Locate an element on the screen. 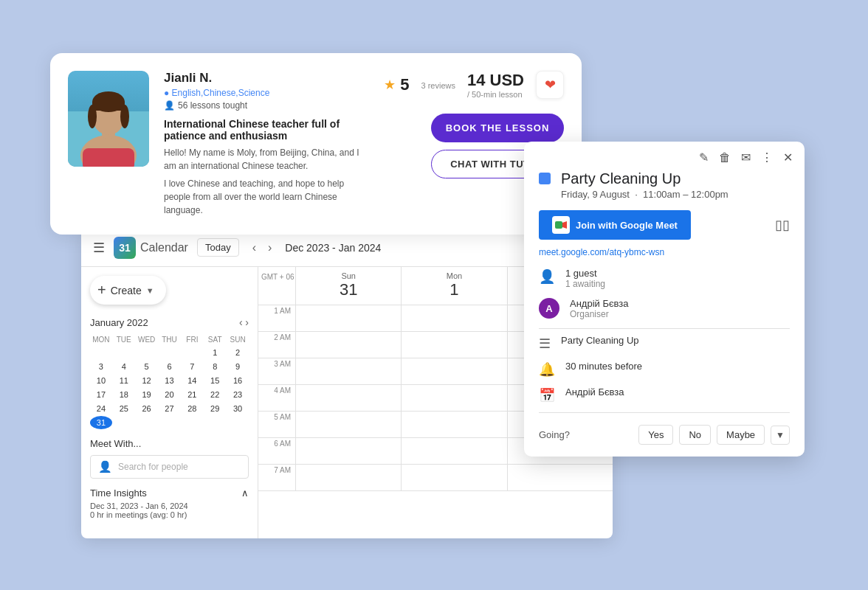  mini-cal-day: 27 is located at coordinates (170, 409).